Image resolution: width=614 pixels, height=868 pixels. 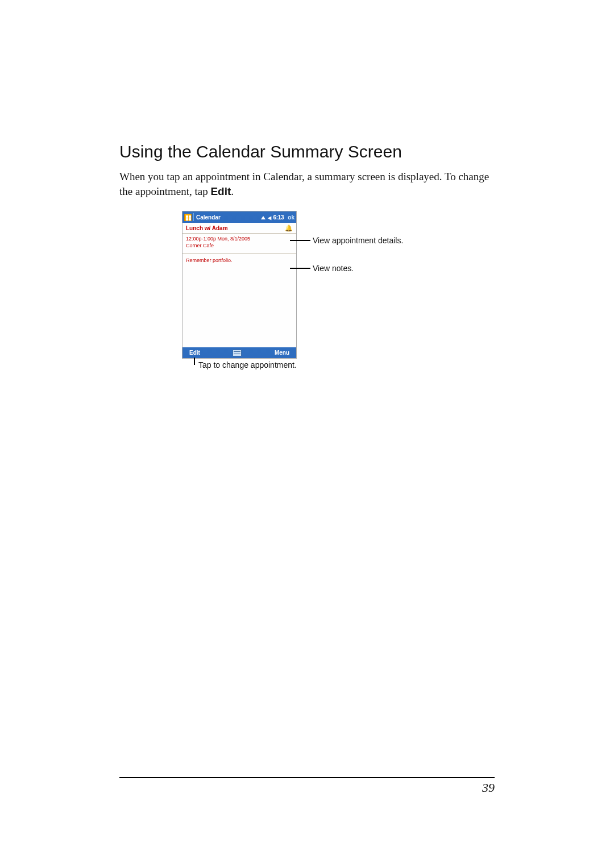 I want to click on callout-edit: Tap to change appointment., so click(x=248, y=365).